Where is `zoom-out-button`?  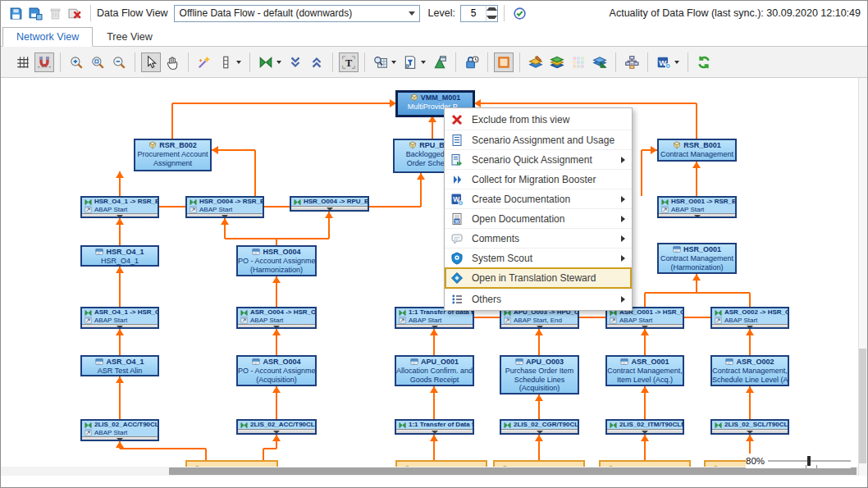 zoom-out-button is located at coordinates (119, 62).